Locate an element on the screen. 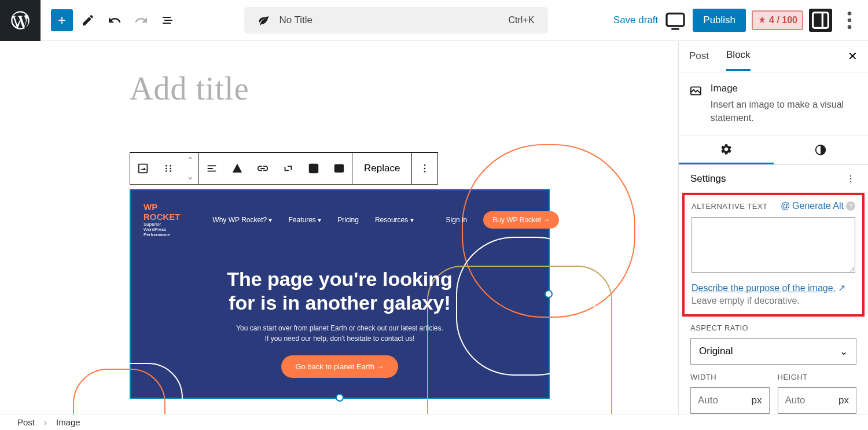  alt-hint: Leave empty if decorative. is located at coordinates (773, 301).